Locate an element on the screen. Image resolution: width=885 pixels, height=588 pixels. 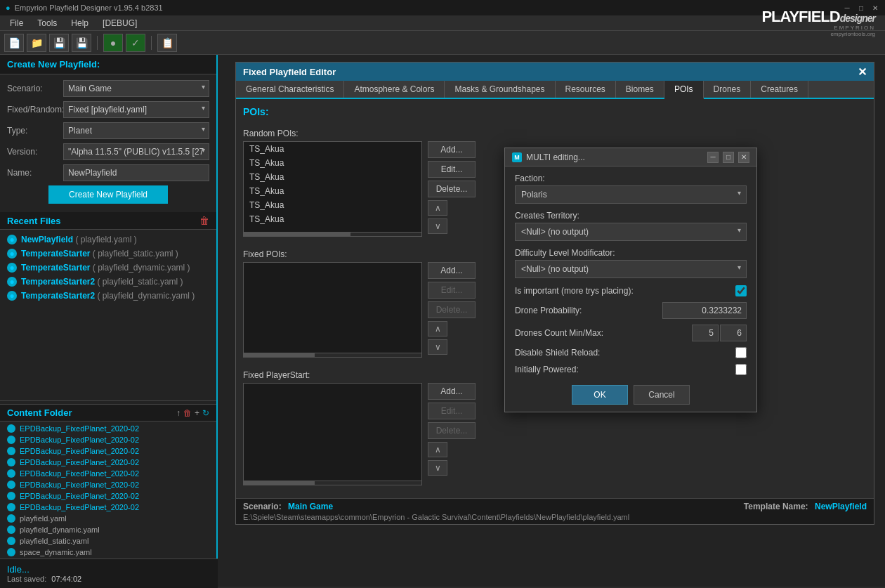
multi-minimize-button: ─ is located at coordinates (713, 157).